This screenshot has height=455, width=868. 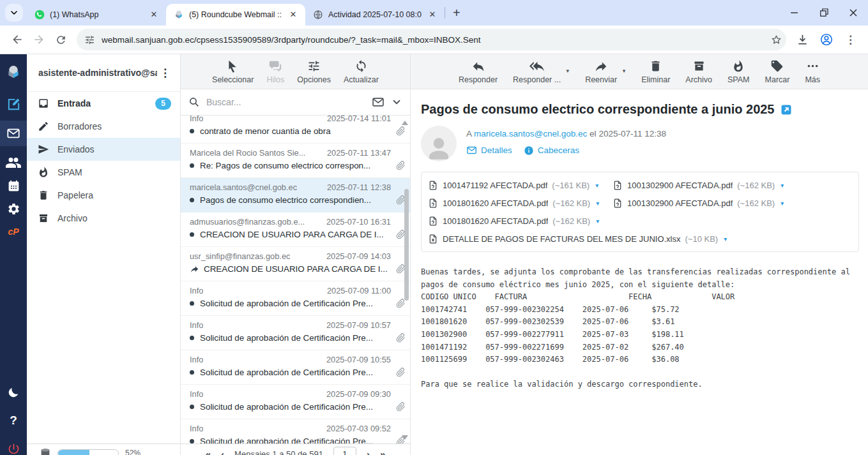 What do you see at coordinates (699, 71) in the screenshot?
I see `archive-button: Archivo` at bounding box center [699, 71].